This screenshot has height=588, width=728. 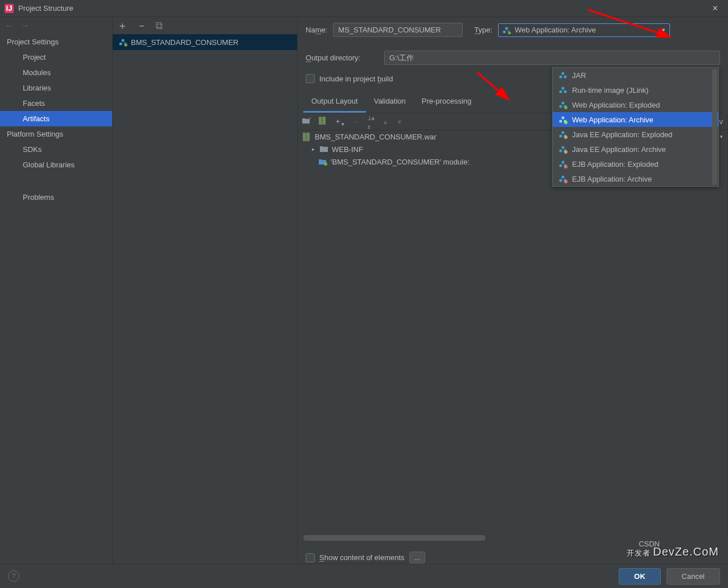 What do you see at coordinates (56, 197) in the screenshot?
I see `sidebar-item-problems: Problems` at bounding box center [56, 197].